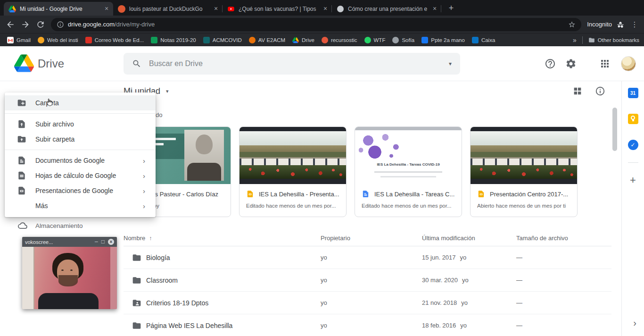 This screenshot has height=336, width=644. Describe the element at coordinates (469, 280) in the screenshot. I see `file-modified: 30 mar. 2020yo` at that location.